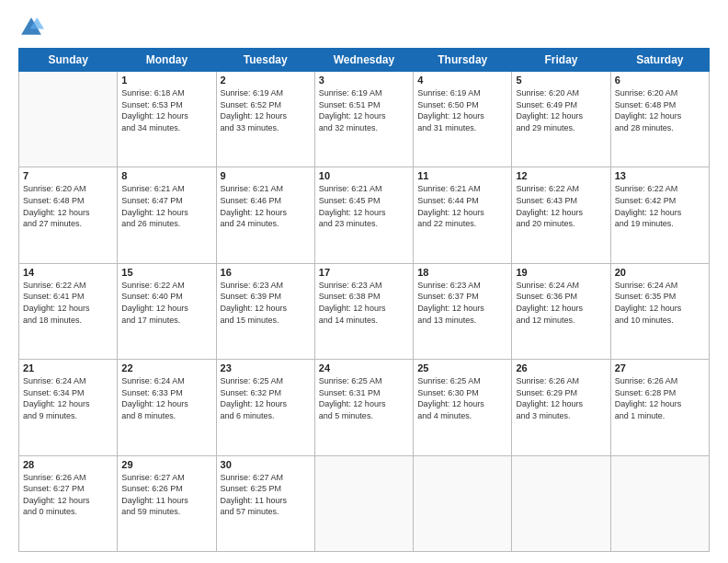 This screenshot has width=728, height=563. I want to click on calendar-day-cell: 1Sunrise: 6:18 AM Sunset: 6:53 PM Daylig…, so click(167, 120).